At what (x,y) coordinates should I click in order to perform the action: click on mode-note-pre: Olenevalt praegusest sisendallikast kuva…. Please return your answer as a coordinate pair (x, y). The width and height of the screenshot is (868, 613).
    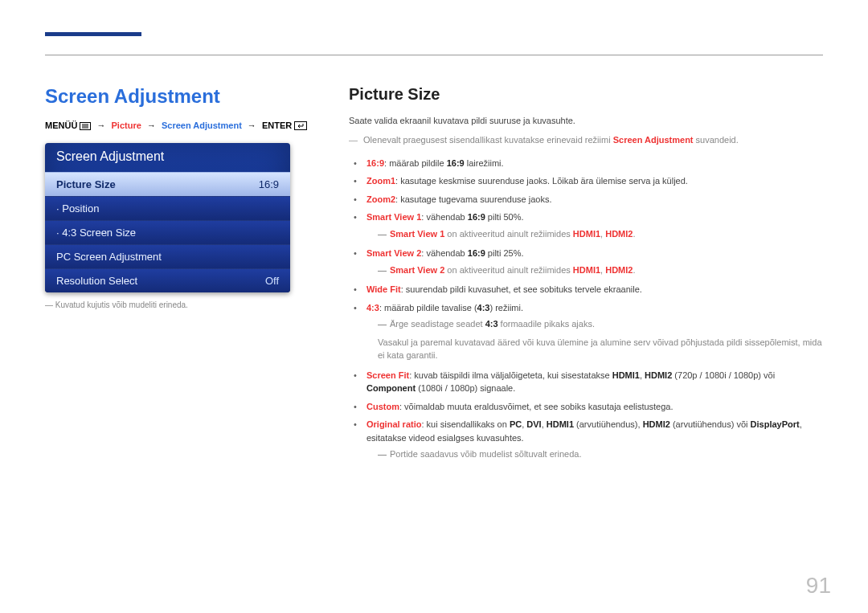
    Looking at the image, I should click on (489, 140).